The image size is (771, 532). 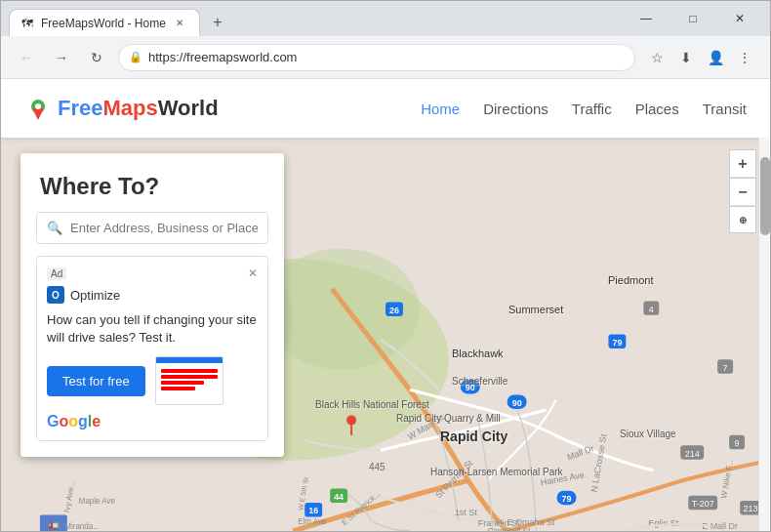 I want to click on svg-text: 445, so click(x=377, y=467).